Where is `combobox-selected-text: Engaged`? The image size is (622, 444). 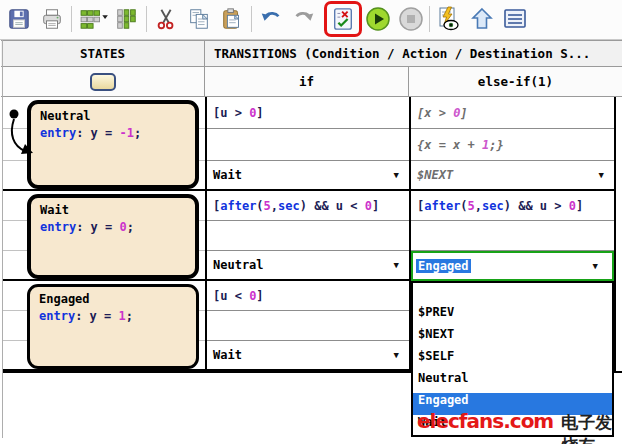 combobox-selected-text: Engaged is located at coordinates (444, 266).